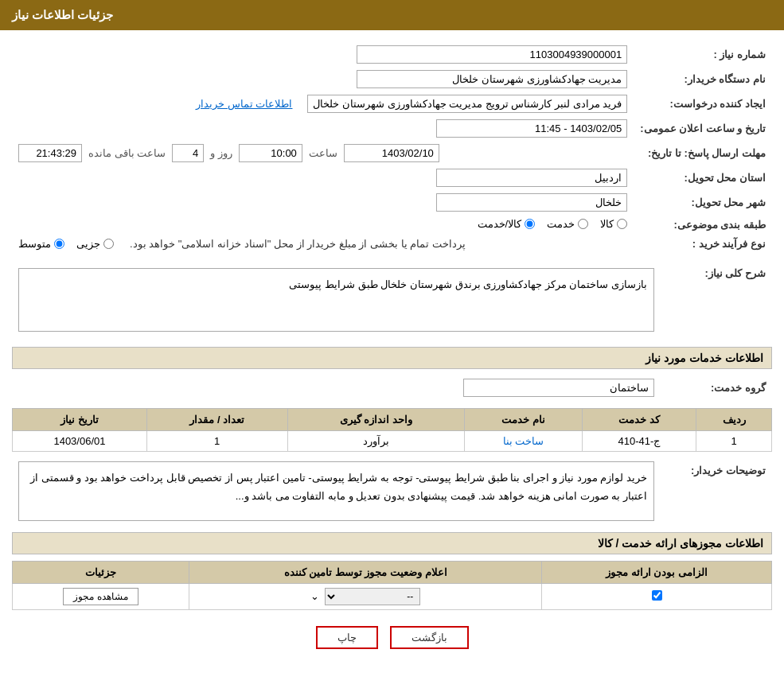 This screenshot has width=784, height=696. I want to click on city-label: شهر محل تحویل:, so click(703, 202).